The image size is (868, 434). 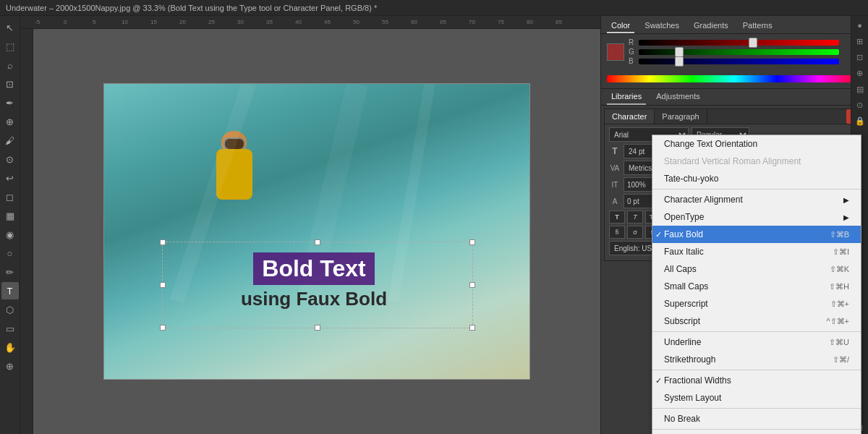 What do you see at coordinates (684, 234) in the screenshot?
I see `menu-item-label-faux-bold: Faux Bold` at bounding box center [684, 234].